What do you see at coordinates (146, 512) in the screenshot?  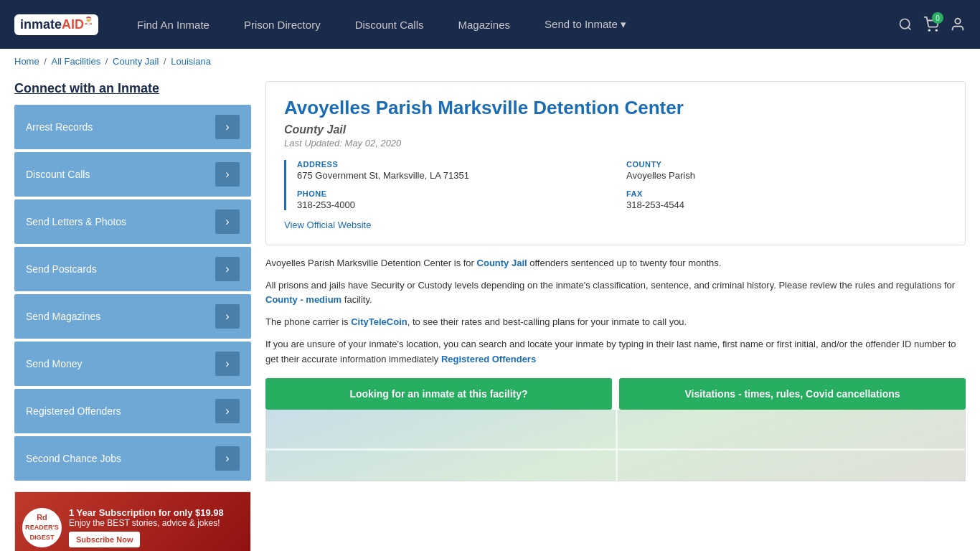 I see `ad-headline: 1 Year Subscription for only $19.98` at bounding box center [146, 512].